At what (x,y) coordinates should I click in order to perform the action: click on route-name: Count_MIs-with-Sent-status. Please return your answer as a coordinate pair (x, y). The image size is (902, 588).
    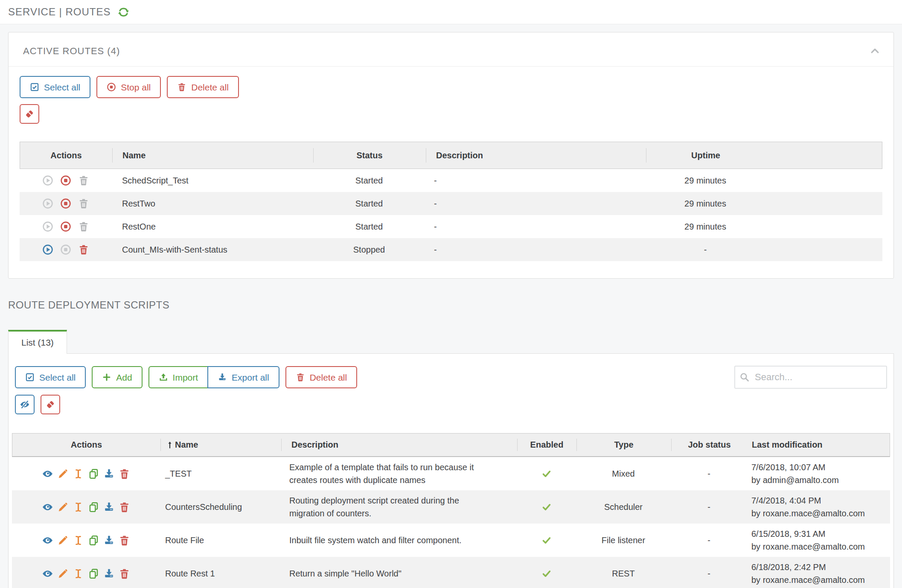
    Looking at the image, I should click on (212, 250).